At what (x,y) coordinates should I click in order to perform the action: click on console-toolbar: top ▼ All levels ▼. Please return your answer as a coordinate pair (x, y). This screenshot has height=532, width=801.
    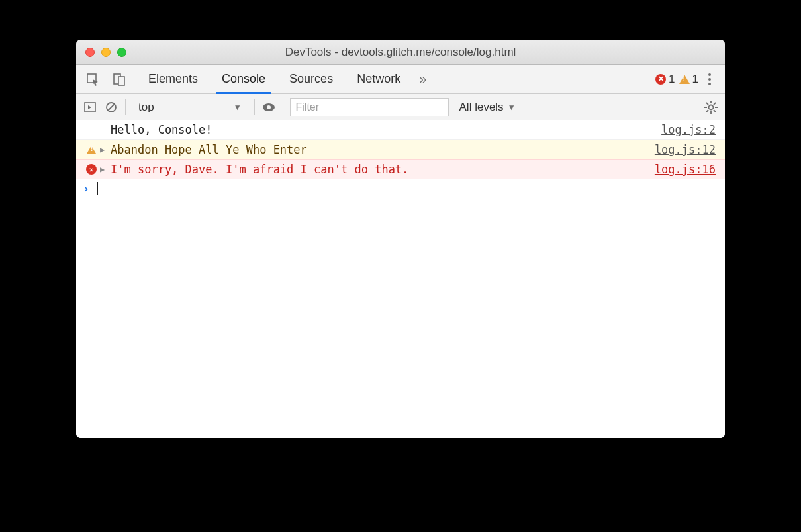
    Looking at the image, I should click on (400, 107).